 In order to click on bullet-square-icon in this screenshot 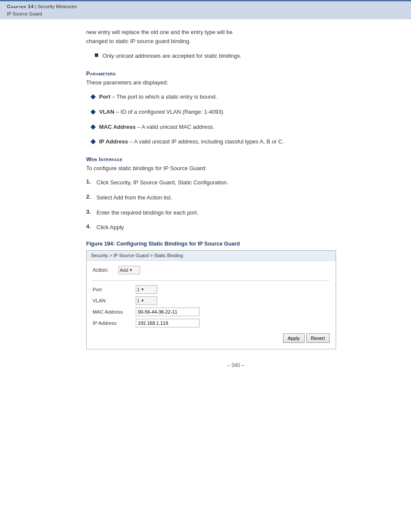, I will do `click(97, 55)`.